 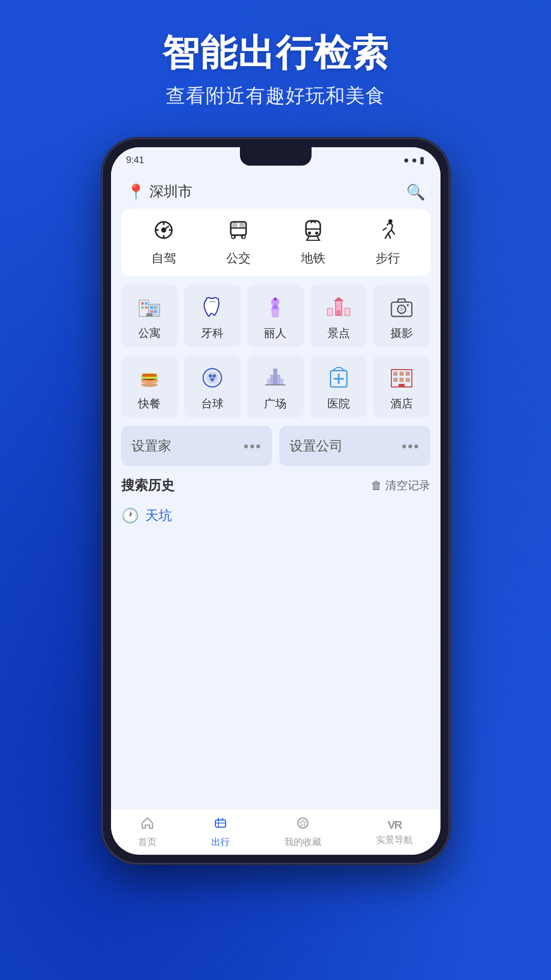 I want to click on billiard-label: 台球, so click(x=212, y=404).